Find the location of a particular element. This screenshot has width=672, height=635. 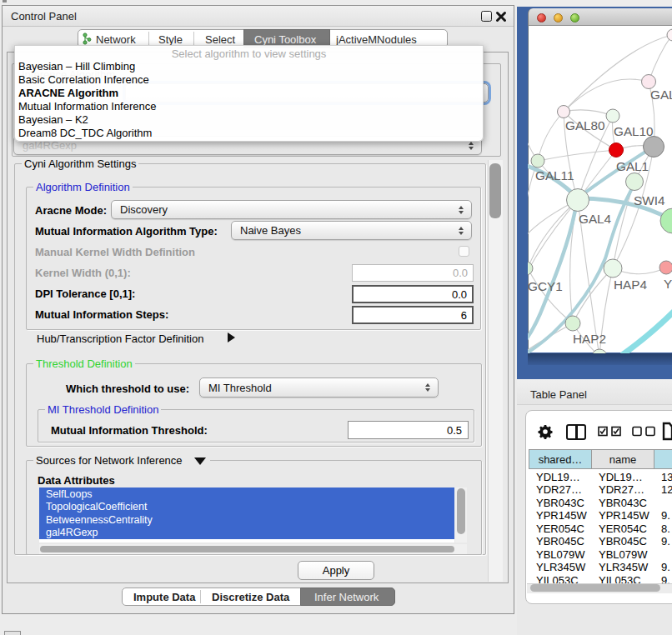

svg-text: GAL1 is located at coordinates (632, 167).